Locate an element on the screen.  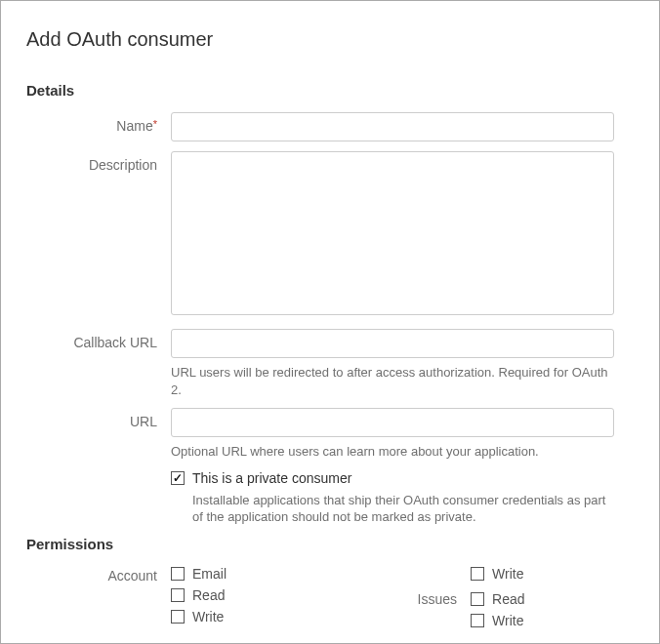
perm-account-write-checkbox is located at coordinates (178, 617).